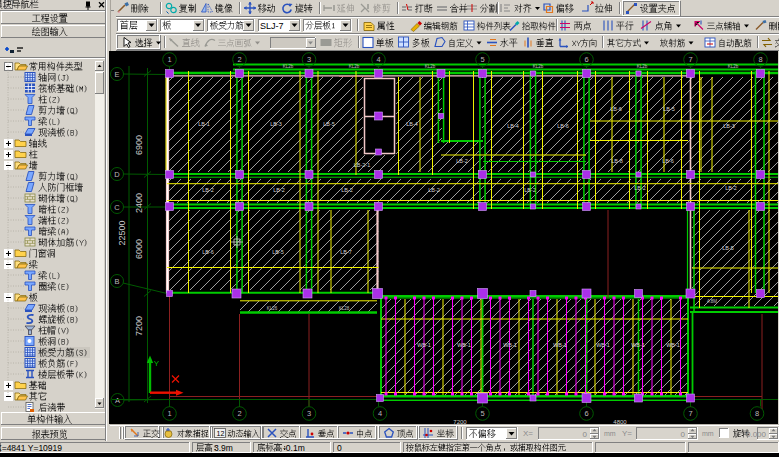 The width and height of the screenshot is (779, 457). What do you see at coordinates (272, 26) in the screenshot?
I see `svg-text: SLJ-7` at bounding box center [272, 26].